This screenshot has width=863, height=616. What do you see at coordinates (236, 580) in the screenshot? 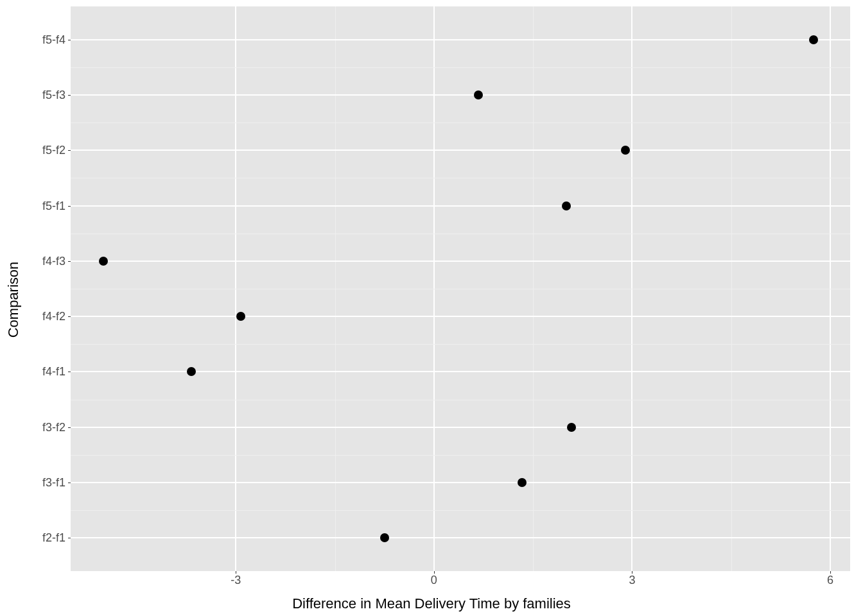
I see `x-tick-label: -3` at bounding box center [236, 580].